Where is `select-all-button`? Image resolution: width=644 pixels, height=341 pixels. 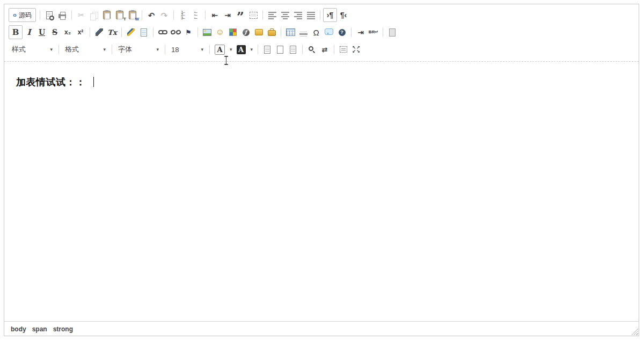 select-all-button is located at coordinates (343, 49).